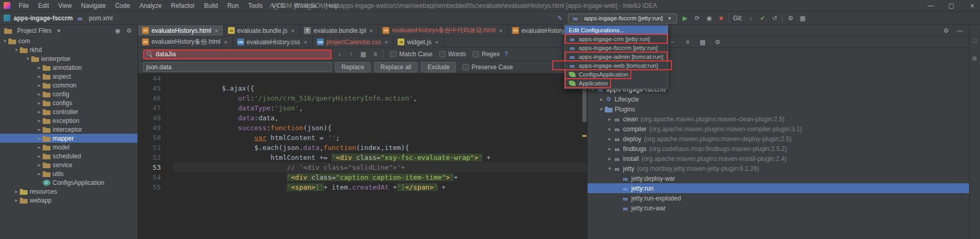 The height and width of the screenshot is (239, 980). What do you see at coordinates (750, 18) in the screenshot?
I see `git-update-icon` at bounding box center [750, 18].